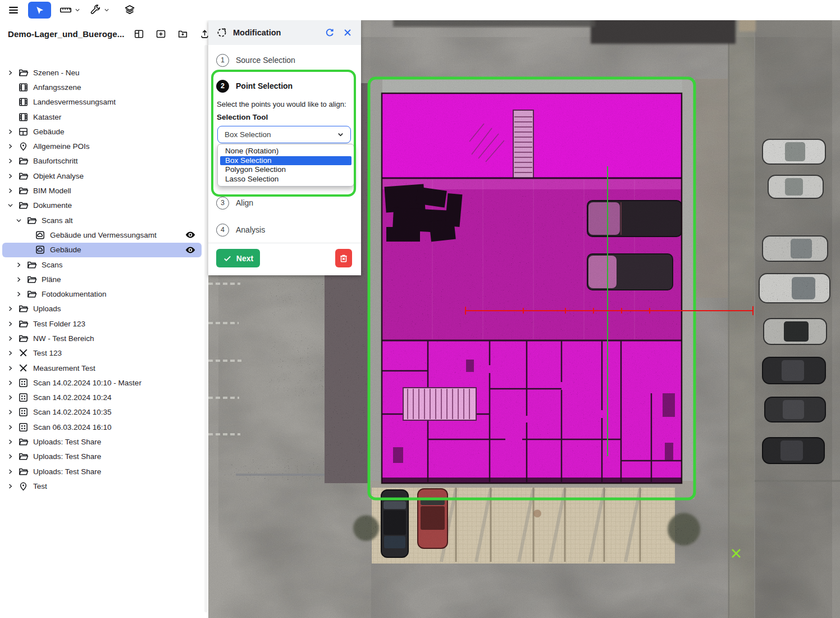  Describe the element at coordinates (39, 10) in the screenshot. I see `select-tool-button` at that location.